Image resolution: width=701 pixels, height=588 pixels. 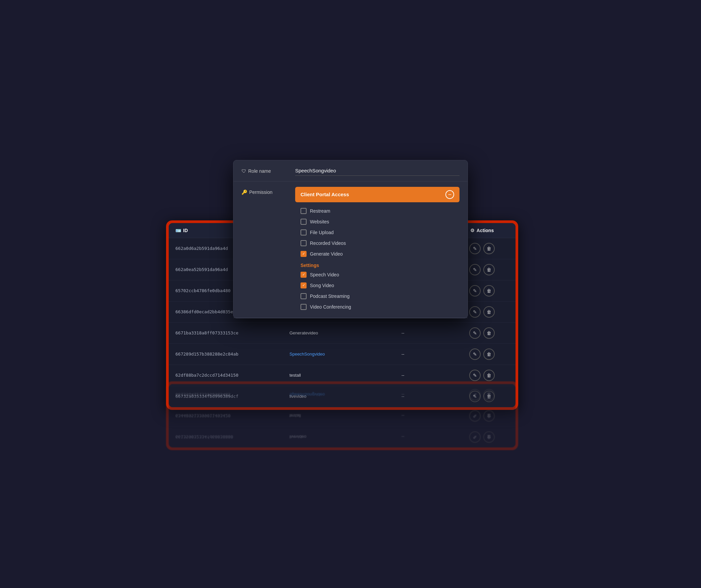 What do you see at coordinates (377, 264) in the screenshot?
I see `settings-label: Settings` at bounding box center [377, 264].